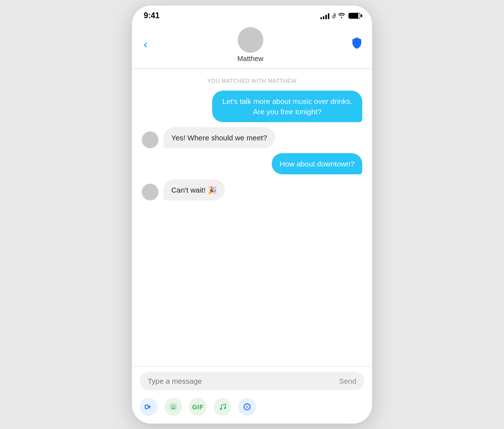 This screenshot has width=504, height=429. What do you see at coordinates (252, 106) in the screenshot?
I see `message-row: Let's talk more about music over drinks.…` at bounding box center [252, 106].